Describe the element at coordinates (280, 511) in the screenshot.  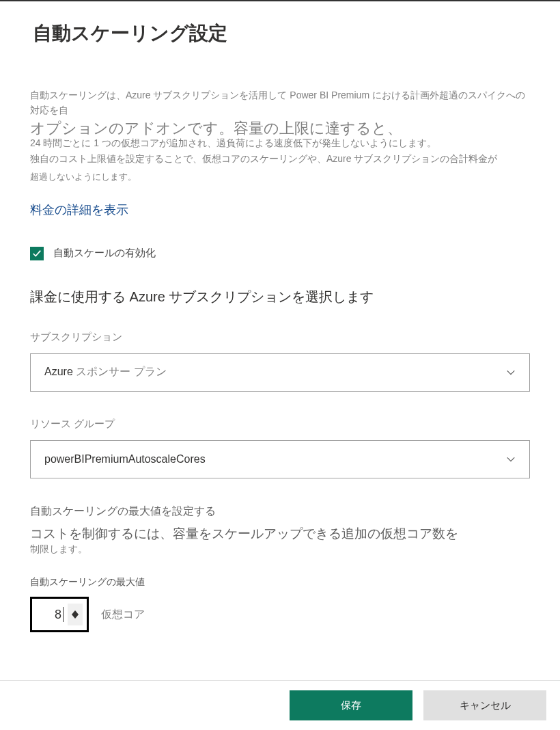
I see `max-section-title: 自動スケーリングの最大値を設定する` at that location.